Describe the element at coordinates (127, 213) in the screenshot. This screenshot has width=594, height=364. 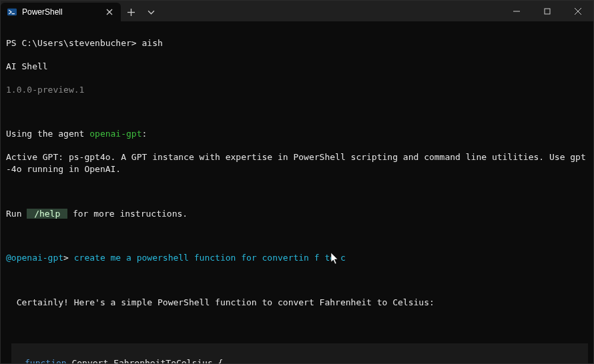
I see `run-post: for more instructions.` at that location.